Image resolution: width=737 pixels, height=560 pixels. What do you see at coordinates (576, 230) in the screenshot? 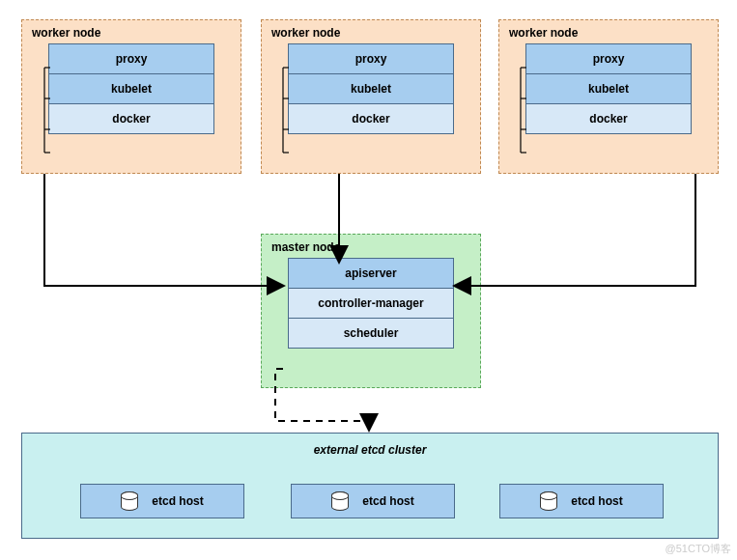
I see `arrow-worker3-apiserver` at bounding box center [576, 230].